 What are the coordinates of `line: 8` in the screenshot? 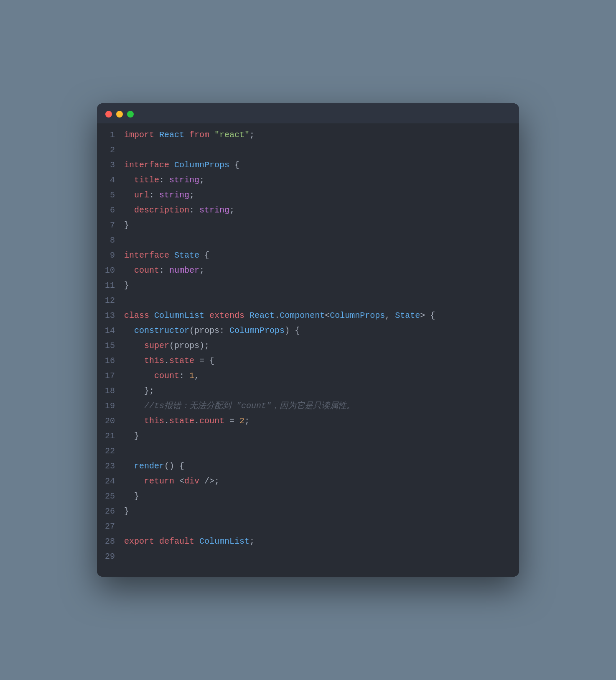 It's located at (308, 240).